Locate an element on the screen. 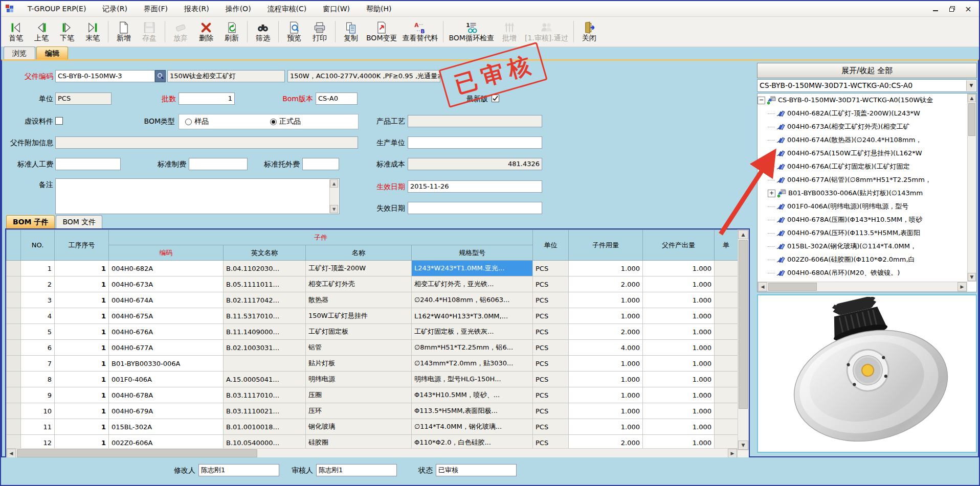  tree-item: 004H0-675A(150W工矿灯悬挂件)(L162*W is located at coordinates (862, 153).